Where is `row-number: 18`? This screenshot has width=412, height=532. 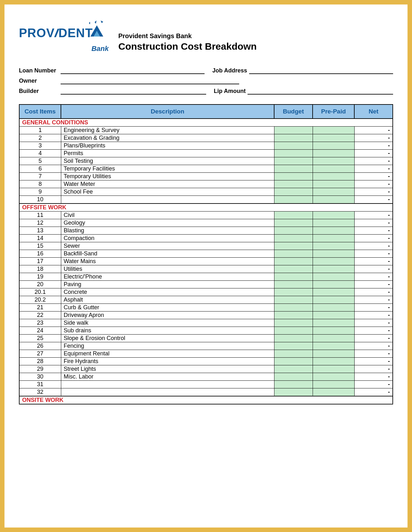
row-number: 18 is located at coordinates (40, 269).